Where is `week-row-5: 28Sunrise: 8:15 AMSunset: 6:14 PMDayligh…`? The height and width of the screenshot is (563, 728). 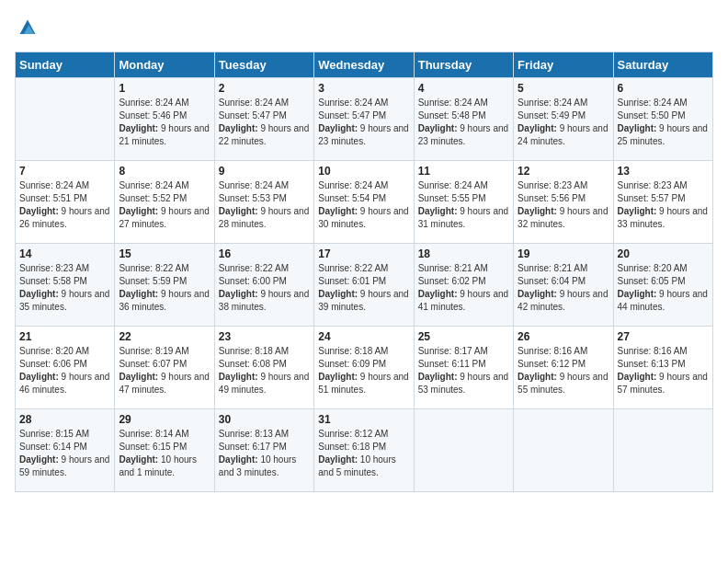 week-row-5: 28Sunrise: 8:15 AMSunset: 6:14 PMDayligh… is located at coordinates (364, 451).